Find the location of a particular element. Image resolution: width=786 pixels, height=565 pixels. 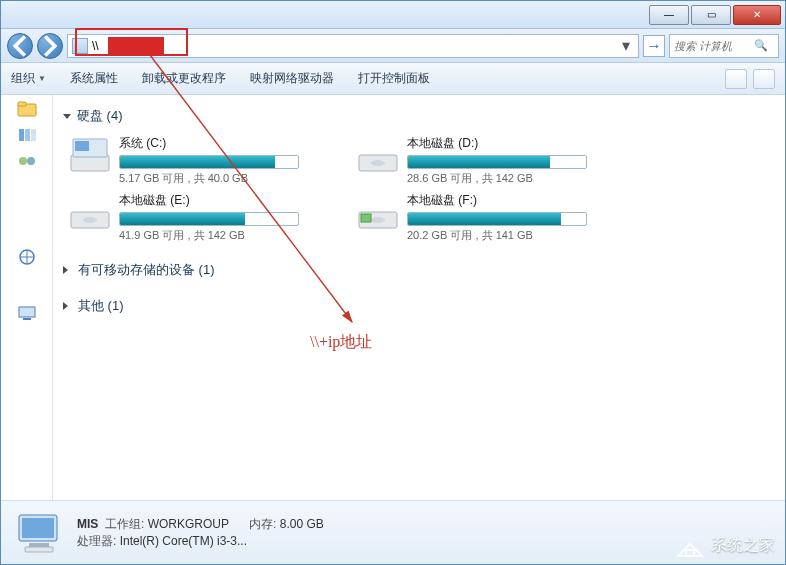

search-box: 🔍 is located at coordinates (724, 46).